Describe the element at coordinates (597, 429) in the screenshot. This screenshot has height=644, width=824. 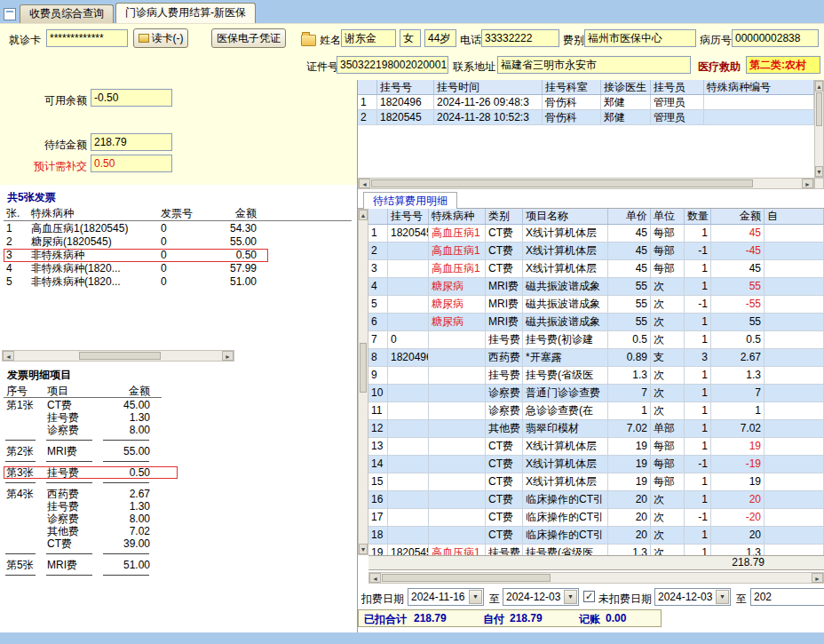
I see `fee-row: 12其他费翡翠印模材7.02单部17.02` at that location.